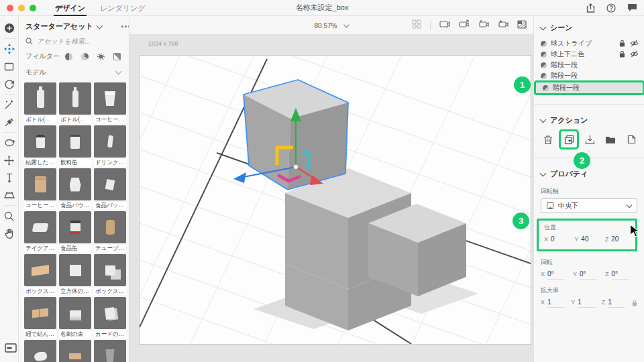 This screenshot has height=362, width=644. I want to click on camera-undo-icon, so click(484, 25).